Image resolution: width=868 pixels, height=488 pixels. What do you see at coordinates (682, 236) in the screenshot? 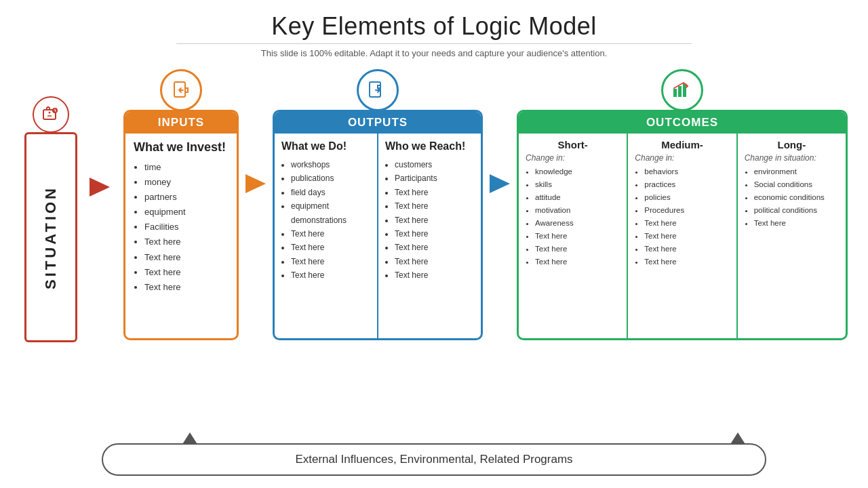
I see `outcomes-medium: Medium- Change in: behaviors practices p…` at bounding box center [682, 236].